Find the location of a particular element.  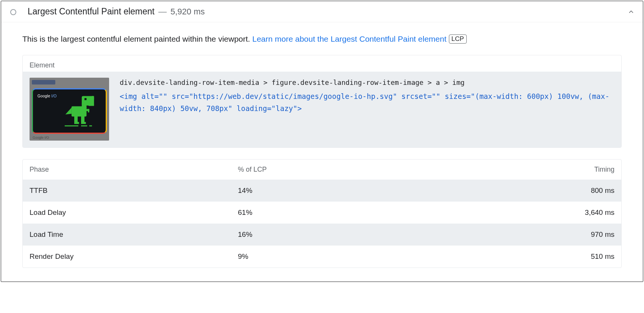

thumb-card: Google I/O is located at coordinates (69, 111).